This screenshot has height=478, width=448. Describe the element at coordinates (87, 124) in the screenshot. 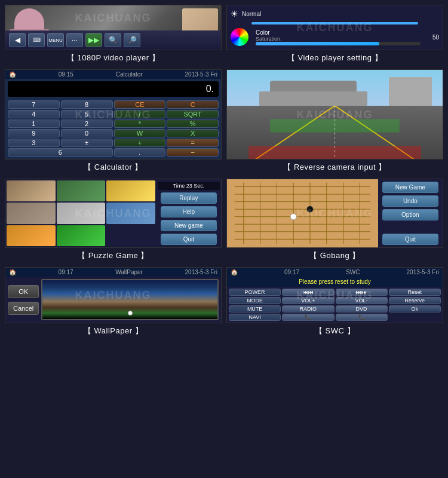

I see `calc-btn-2: 2` at that location.